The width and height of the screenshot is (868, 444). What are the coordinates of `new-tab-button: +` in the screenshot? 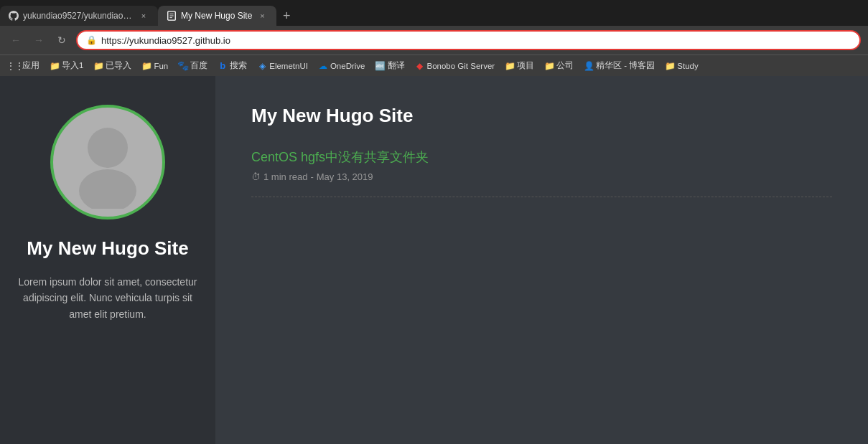 It's located at (286, 16).